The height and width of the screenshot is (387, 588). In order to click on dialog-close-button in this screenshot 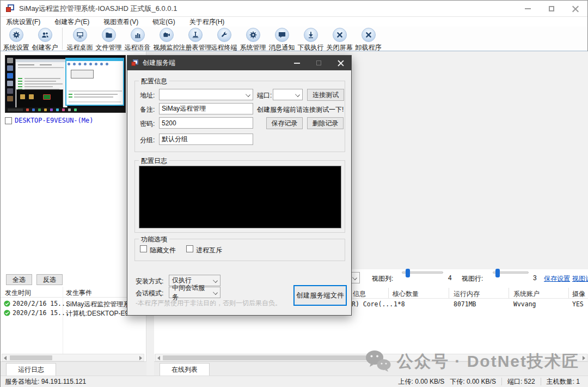, I will do `click(340, 63)`.